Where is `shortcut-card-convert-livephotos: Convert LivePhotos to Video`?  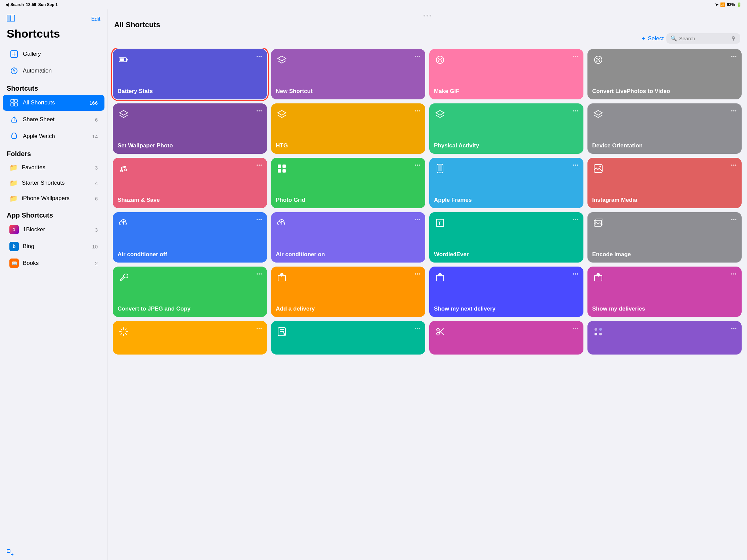 shortcut-card-convert-livephotos: Convert LivePhotos to Video is located at coordinates (665, 74).